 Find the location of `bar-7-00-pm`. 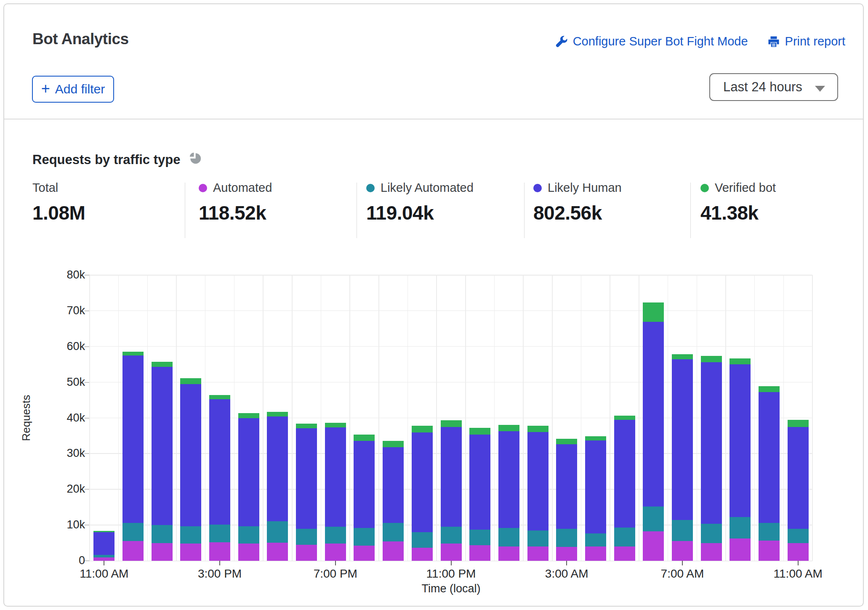

bar-7-00-pm is located at coordinates (335, 492).